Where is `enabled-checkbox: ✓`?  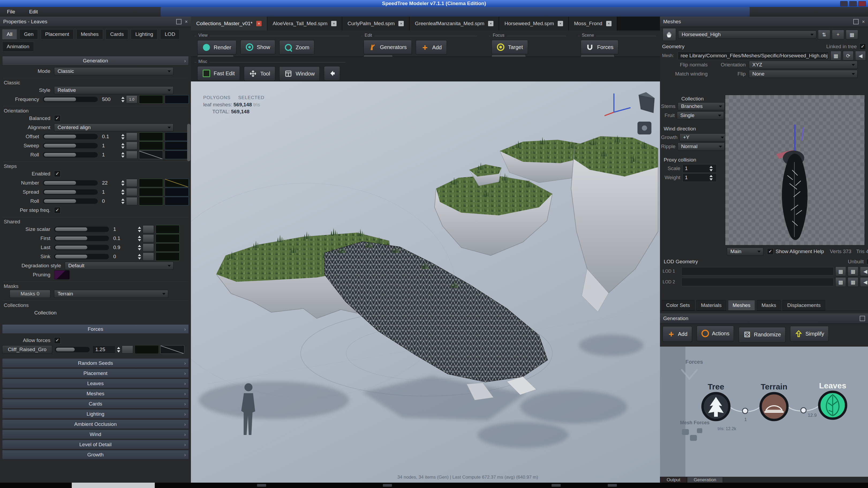 enabled-checkbox: ✓ is located at coordinates (57, 174).